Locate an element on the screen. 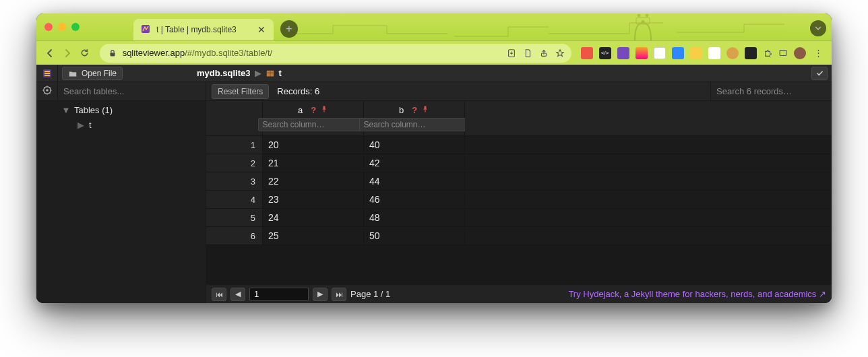 This screenshot has width=868, height=357. gear-icon is located at coordinates (47, 92).